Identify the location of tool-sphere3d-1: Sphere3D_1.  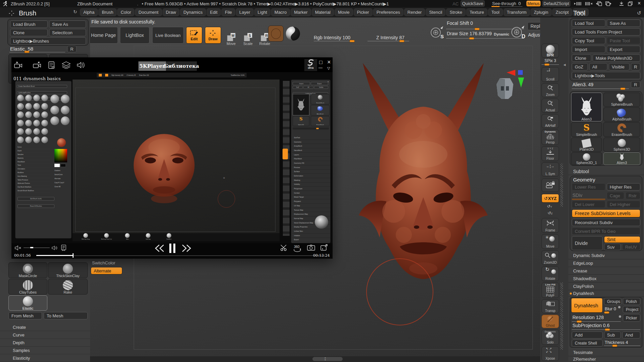
(587, 159).